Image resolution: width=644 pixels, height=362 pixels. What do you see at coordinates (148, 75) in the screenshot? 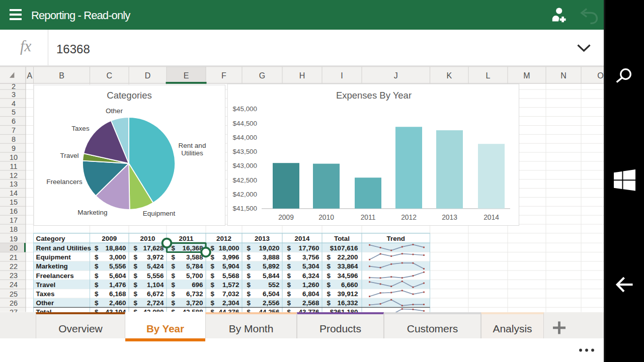
I see `svg-text: D` at bounding box center [148, 75].